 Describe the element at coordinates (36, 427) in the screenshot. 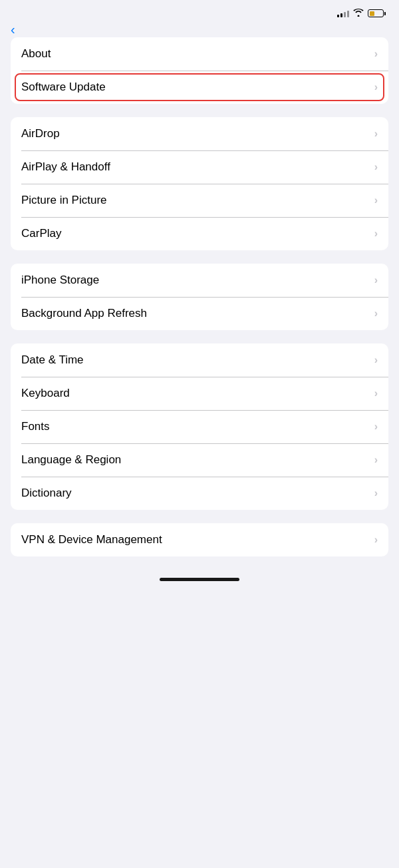

I see `fonts-label: Fonts` at that location.